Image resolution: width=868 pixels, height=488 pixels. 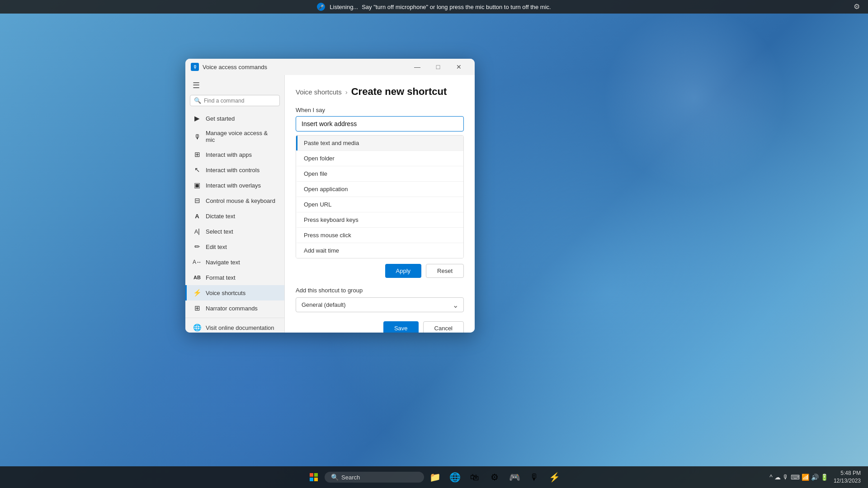 What do you see at coordinates (438, 67) in the screenshot?
I see `window-controls: — □ ✕` at bounding box center [438, 67].